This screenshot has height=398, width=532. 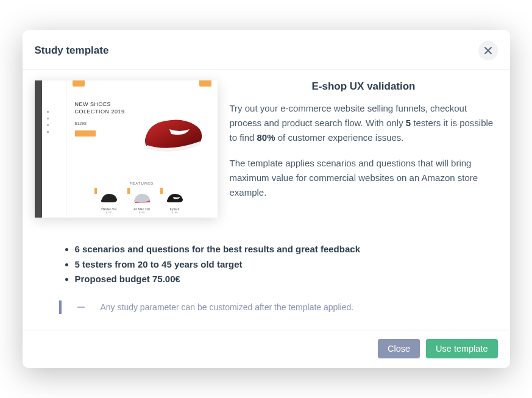 I want to click on preview-main: NEW SHOES COLECTION 2019 $1298, so click(x=142, y=149).